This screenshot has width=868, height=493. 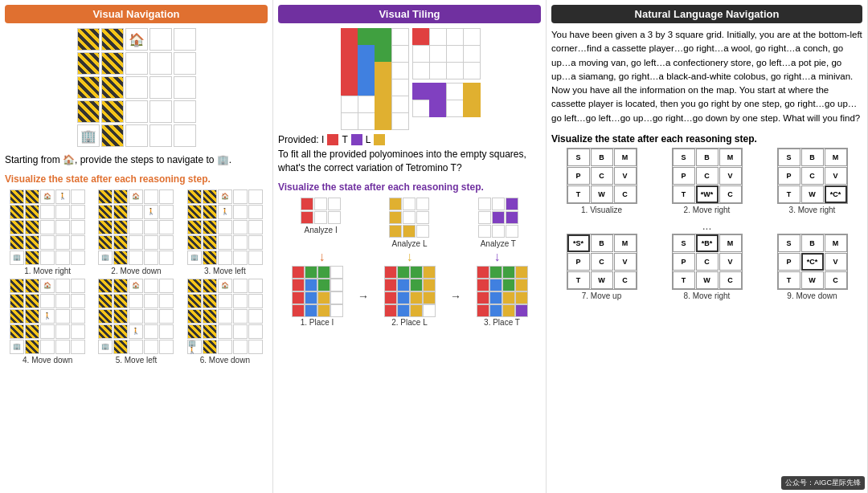 I want to click on nln-text: You have been given a 3 by 3 square grid…, so click(x=707, y=77).